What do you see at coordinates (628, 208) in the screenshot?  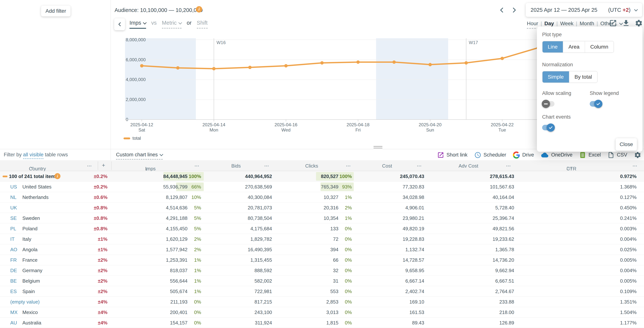 I see `ctr-value: 0.450%` at bounding box center [628, 208].